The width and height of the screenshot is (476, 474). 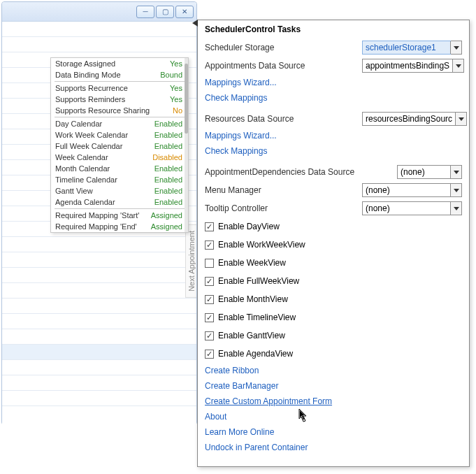 I want to click on appointments-mappings-wizard-link: Mappings Wizard..., so click(x=333, y=82).